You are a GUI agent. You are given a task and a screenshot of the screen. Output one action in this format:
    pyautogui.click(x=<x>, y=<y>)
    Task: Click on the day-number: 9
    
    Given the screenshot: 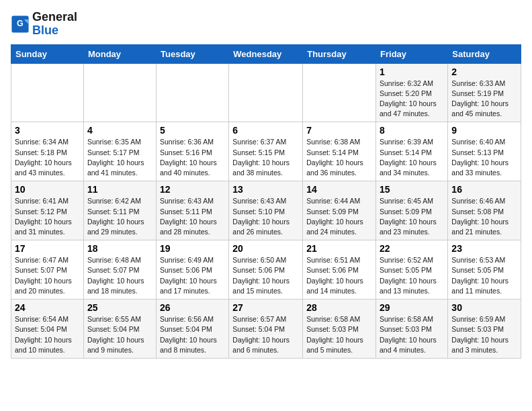 What is the action you would take?
    pyautogui.click(x=484, y=130)
    